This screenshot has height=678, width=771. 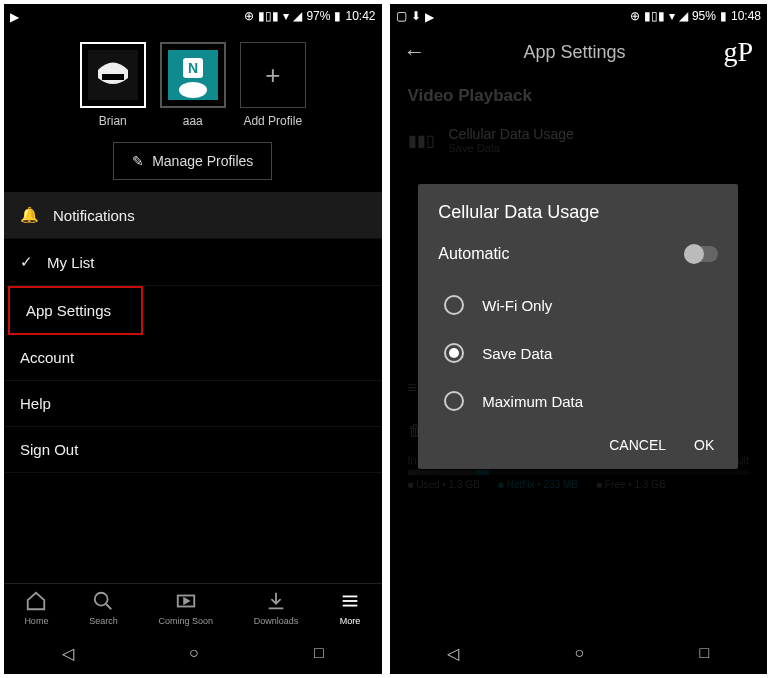 I want to click on profile-name: Brian, so click(x=113, y=121).